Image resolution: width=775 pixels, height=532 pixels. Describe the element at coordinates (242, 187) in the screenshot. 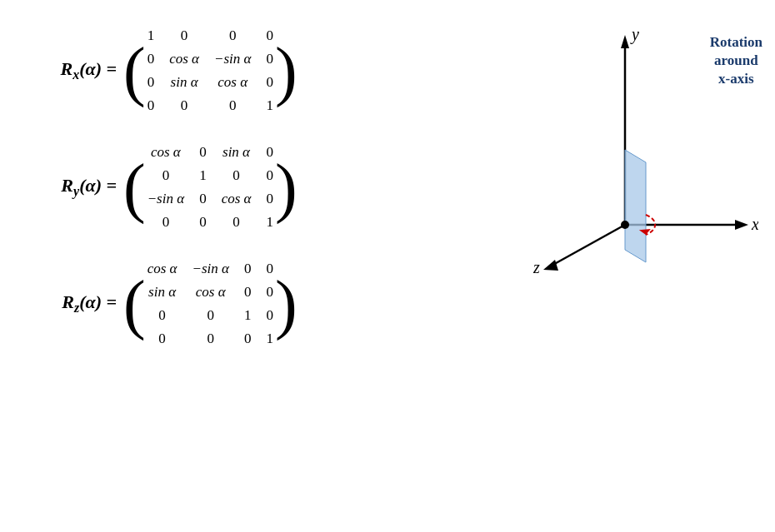

I see `equation-ry: Ry(α) = ( cos α 0 sin α 0 0 1 0 0 −sin α…` at that location.